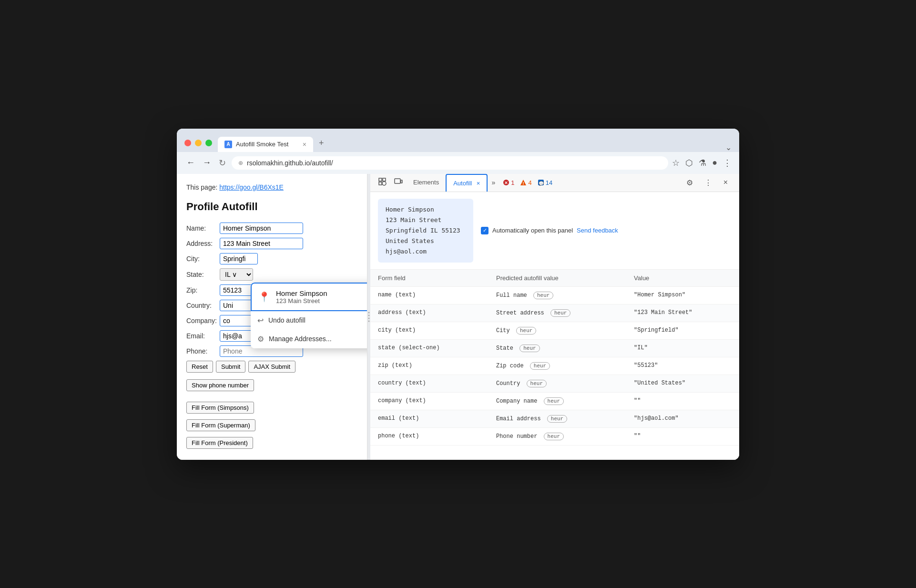 This screenshot has height=588, width=916. What do you see at coordinates (309, 320) in the screenshot?
I see `undo-autofill-item: ↩ Undo autofill` at bounding box center [309, 320].